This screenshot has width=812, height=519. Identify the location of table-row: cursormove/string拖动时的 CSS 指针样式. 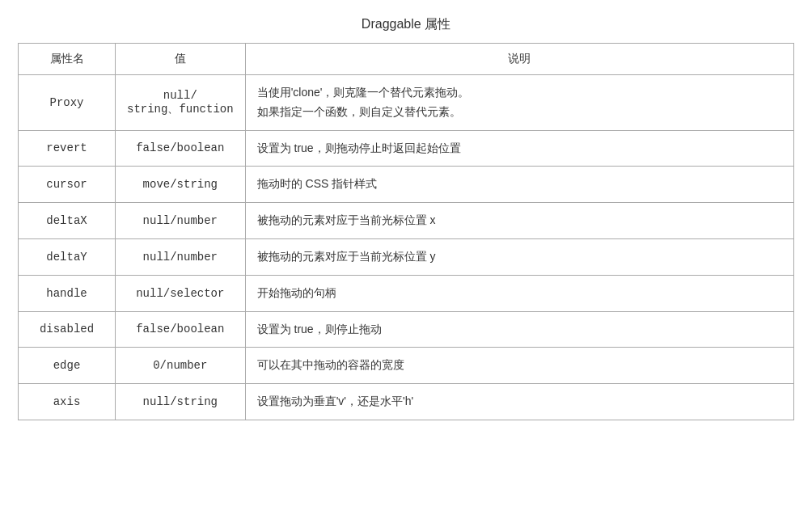
(406, 184).